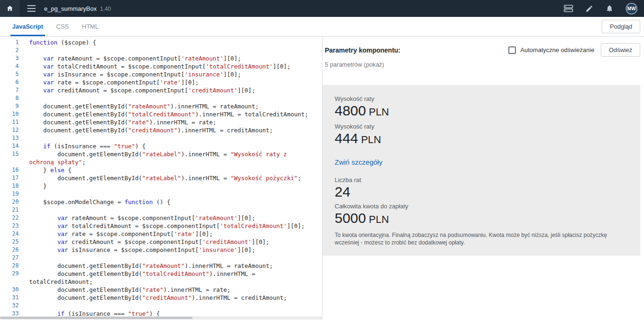  What do you see at coordinates (482, 192) in the screenshot?
I see `summary-item-value: 24` at bounding box center [482, 192].